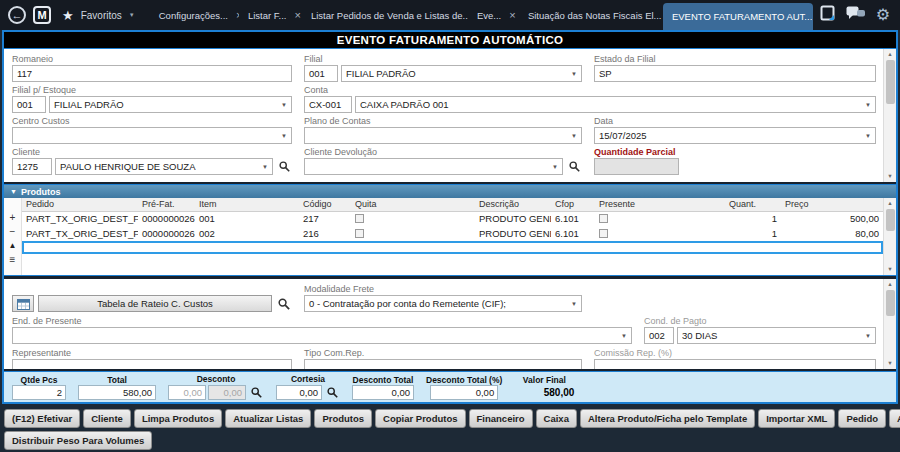  I want to click on centro-custos-select: ▼, so click(152, 136).